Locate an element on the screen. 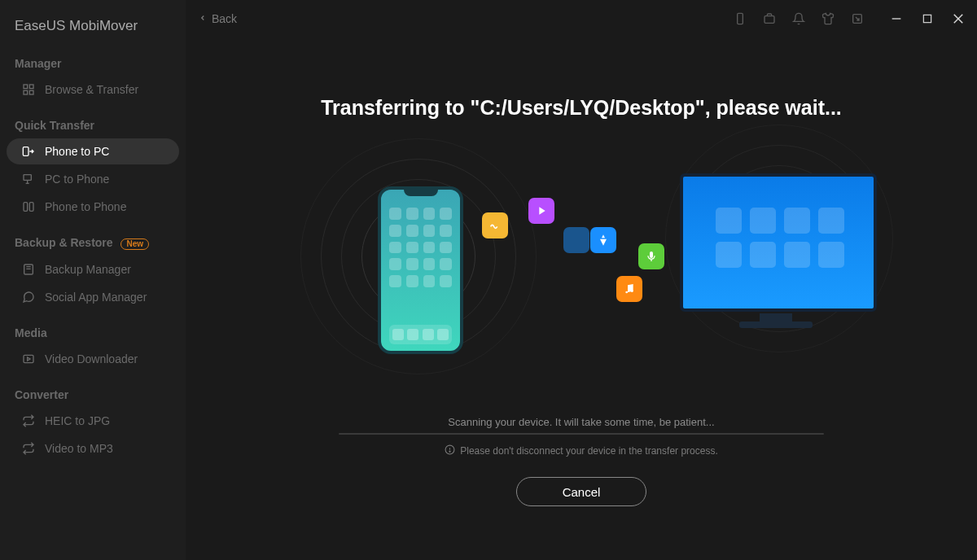  sidebar-item-label: Social App Manager is located at coordinates (96, 297).